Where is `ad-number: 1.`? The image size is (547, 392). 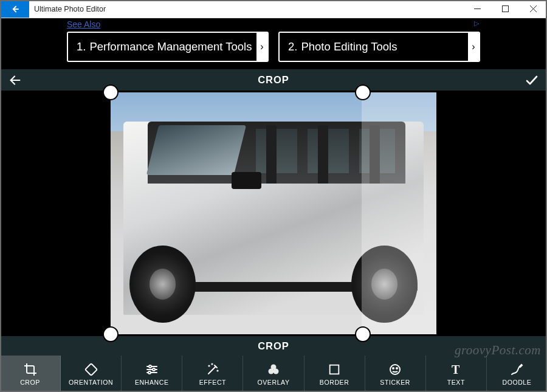 ad-number: 1. is located at coordinates (79, 47).